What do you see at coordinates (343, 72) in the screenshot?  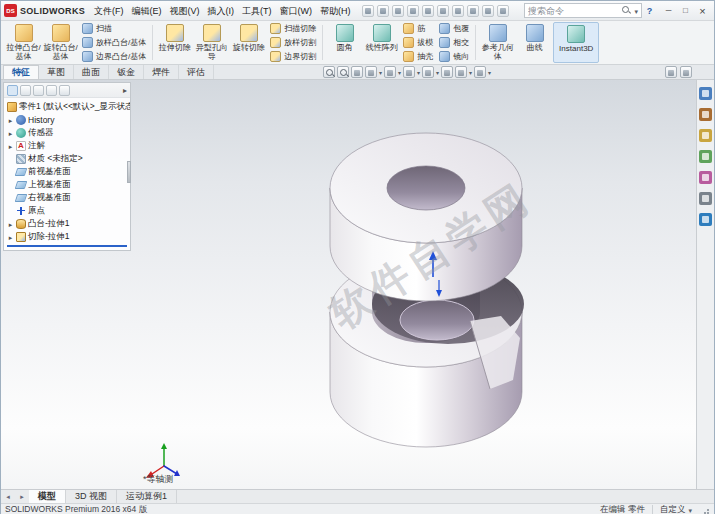 I see `zoom-to-area-icon` at bounding box center [343, 72].